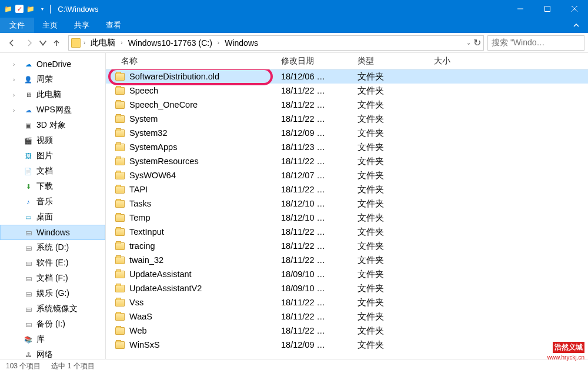 This screenshot has width=588, height=373. Describe the element at coordinates (17, 25) in the screenshot. I see `menu-file: 文件` at that location.